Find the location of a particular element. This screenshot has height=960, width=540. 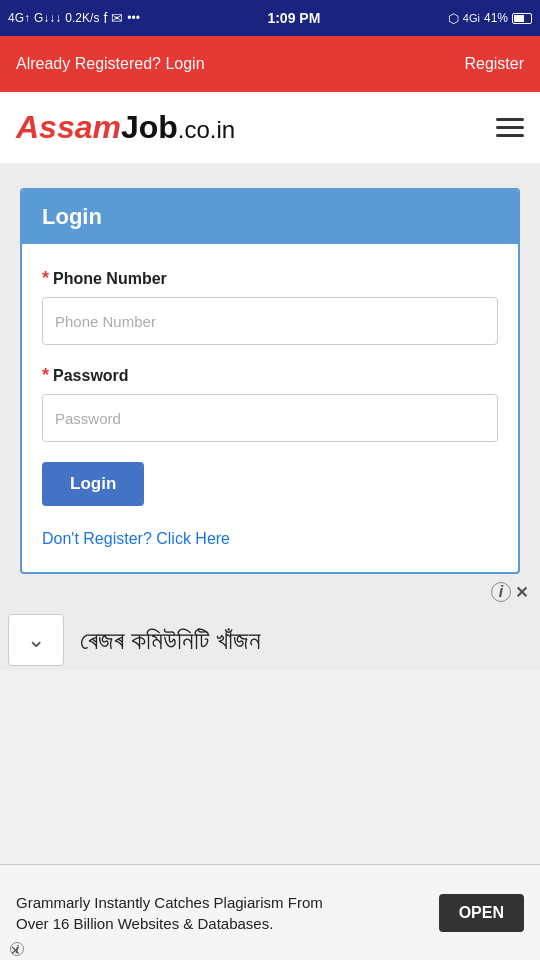

password-input is located at coordinates (270, 418).